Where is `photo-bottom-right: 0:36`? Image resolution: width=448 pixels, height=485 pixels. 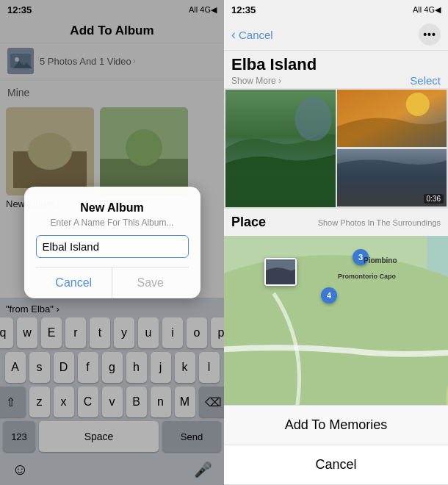 photo-bottom-right: 0:36 is located at coordinates (392, 178).